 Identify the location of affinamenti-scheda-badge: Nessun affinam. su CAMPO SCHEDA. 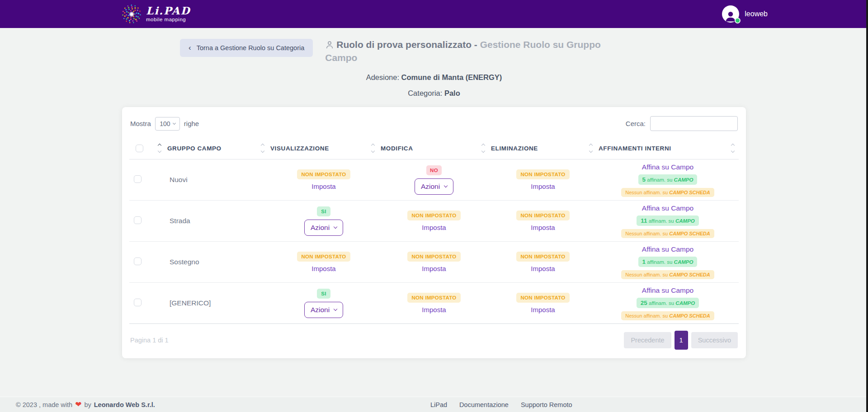
(667, 275).